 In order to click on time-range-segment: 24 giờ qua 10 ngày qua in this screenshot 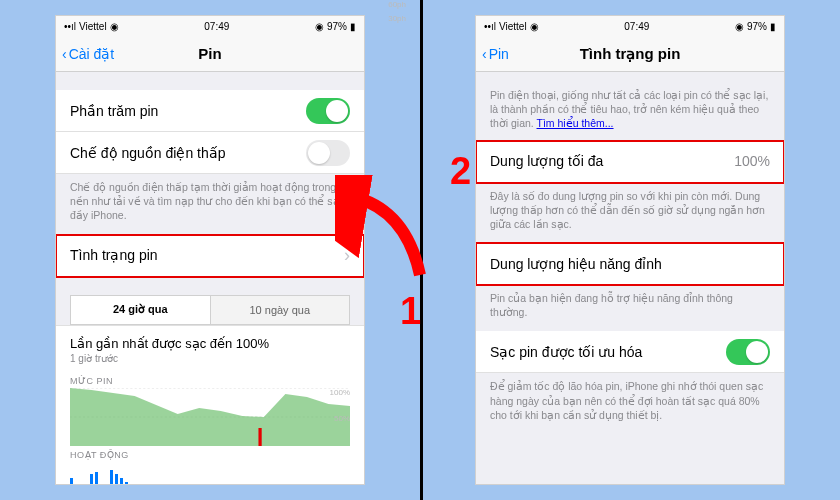, I will do `click(210, 310)`.